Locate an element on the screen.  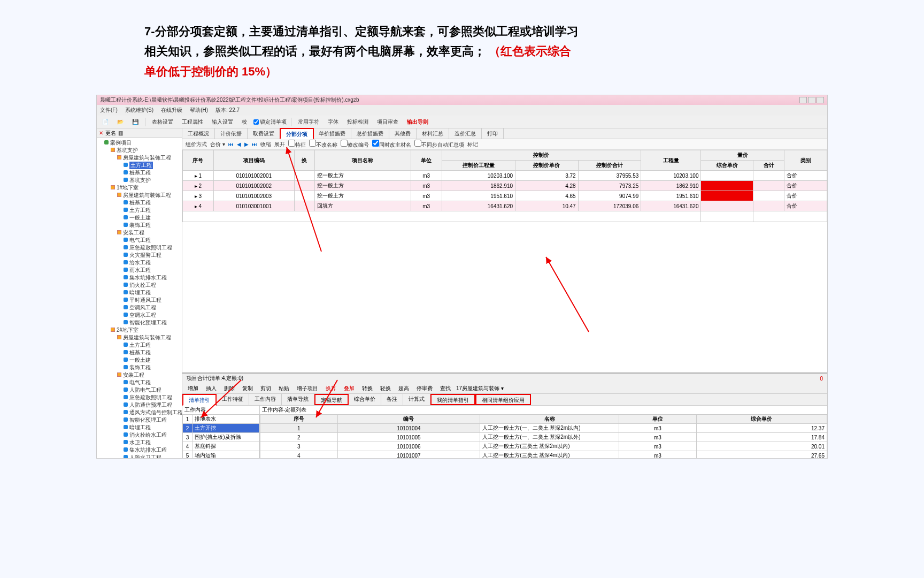
main-grid: 序号 项目编码 换 项目名称 单位 控制价 工程量 量价 类别 is located at coordinates (505, 186).